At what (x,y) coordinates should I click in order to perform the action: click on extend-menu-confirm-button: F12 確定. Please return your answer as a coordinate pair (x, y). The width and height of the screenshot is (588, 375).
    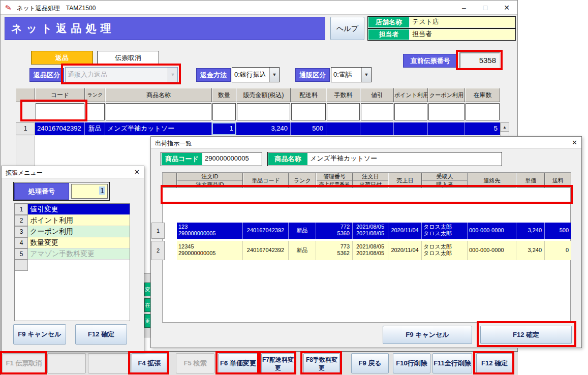
    Looking at the image, I should click on (101, 334).